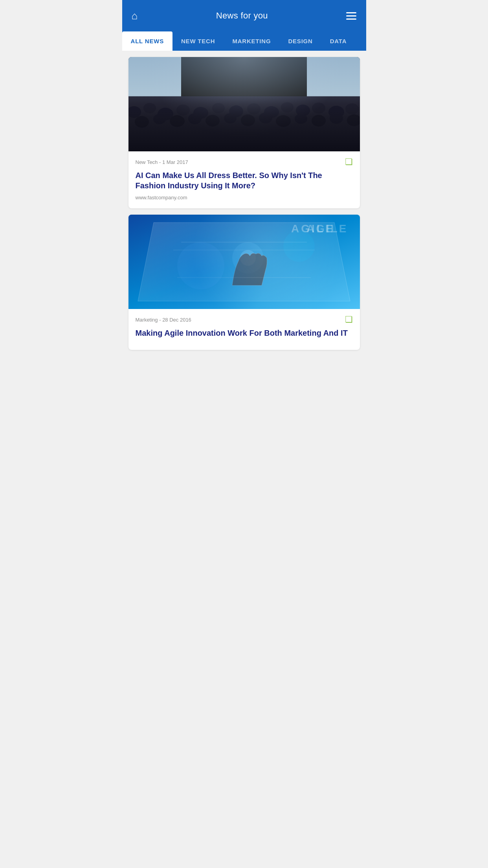 This screenshot has width=488, height=868. I want to click on fashion-image-svg, so click(244, 104).